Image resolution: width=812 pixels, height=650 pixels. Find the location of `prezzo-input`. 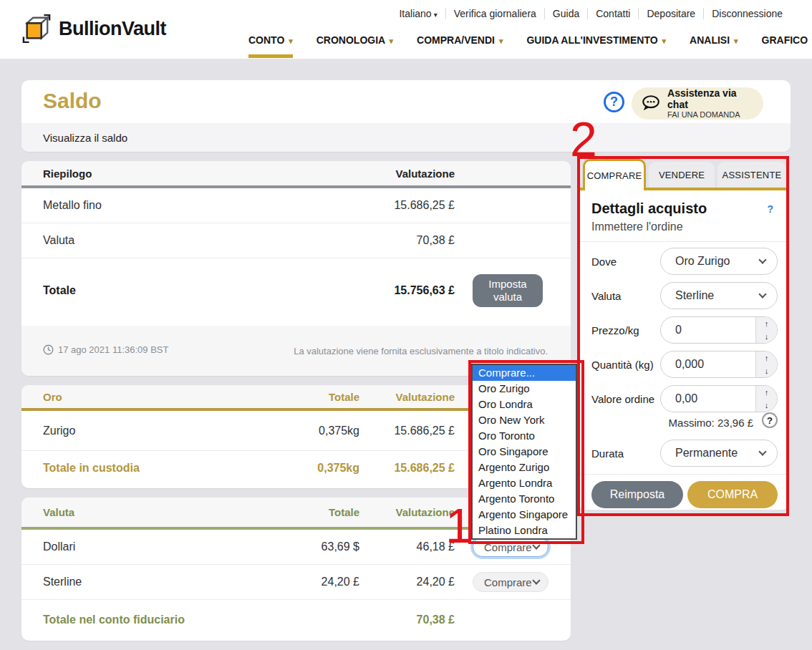

prezzo-input is located at coordinates (708, 330).